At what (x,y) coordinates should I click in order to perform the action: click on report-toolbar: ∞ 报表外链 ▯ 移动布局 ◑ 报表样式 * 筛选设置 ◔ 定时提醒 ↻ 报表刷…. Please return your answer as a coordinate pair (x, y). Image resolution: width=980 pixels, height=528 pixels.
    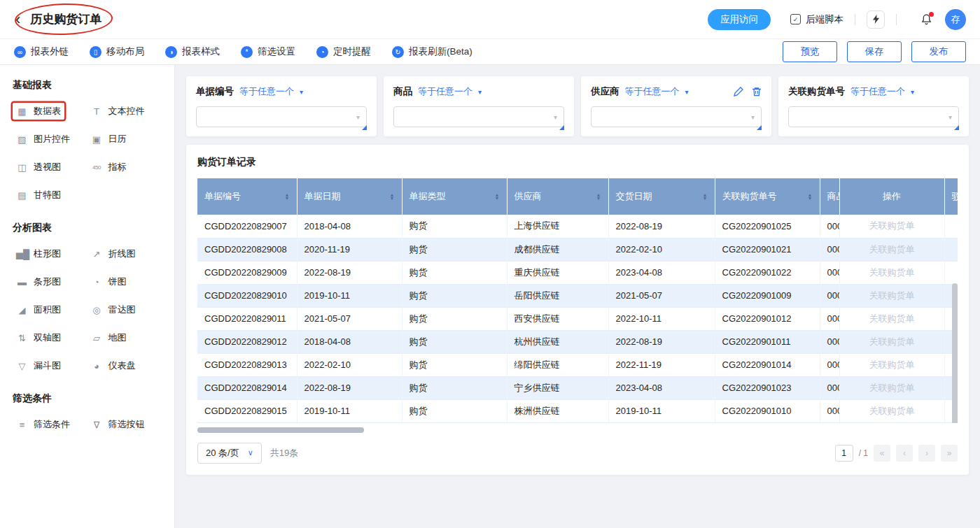
    Looking at the image, I should click on (490, 52).